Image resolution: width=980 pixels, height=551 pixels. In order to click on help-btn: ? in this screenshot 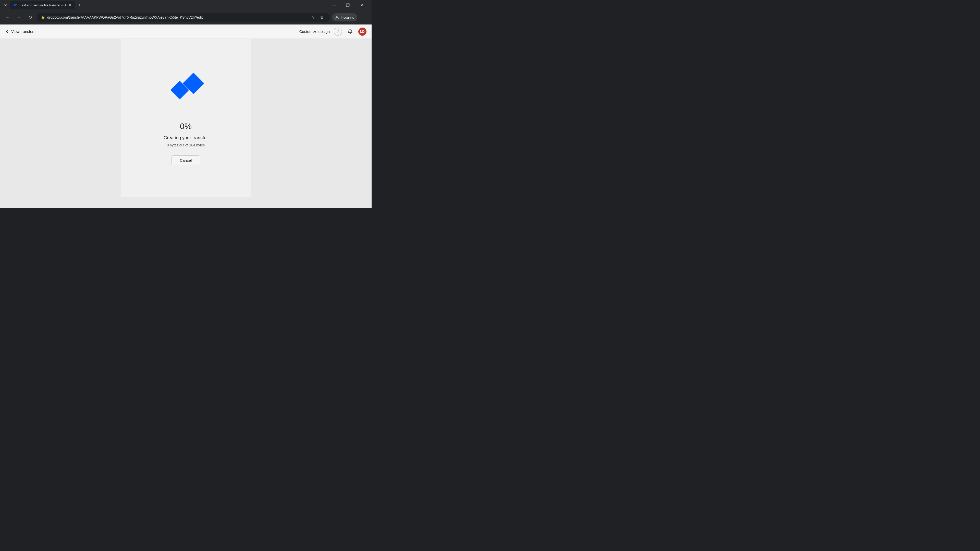, I will do `click(338, 32)`.